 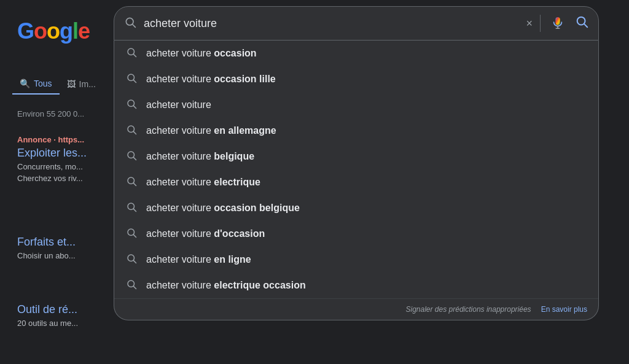 I want to click on tab-images: 🖼 Im..., so click(x=81, y=84).